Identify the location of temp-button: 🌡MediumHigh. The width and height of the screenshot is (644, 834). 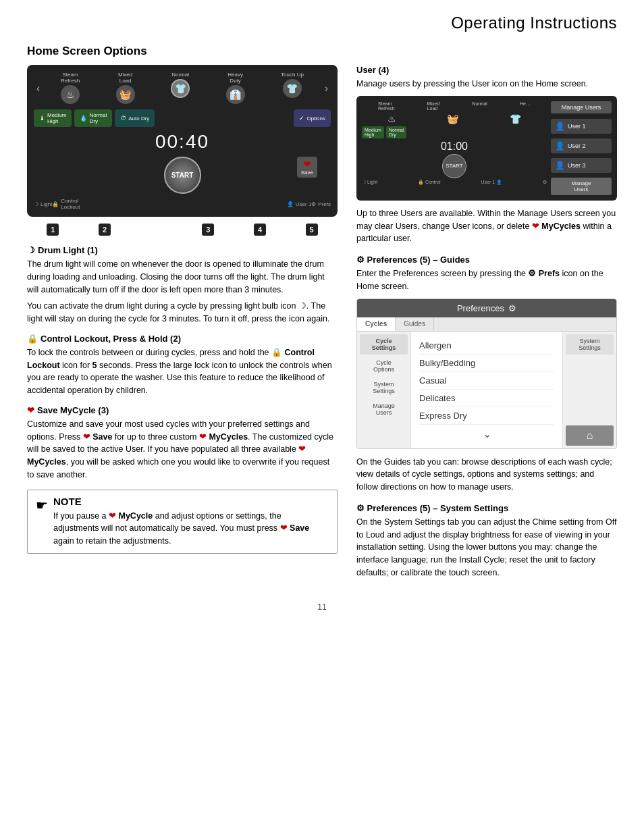
(53, 118).